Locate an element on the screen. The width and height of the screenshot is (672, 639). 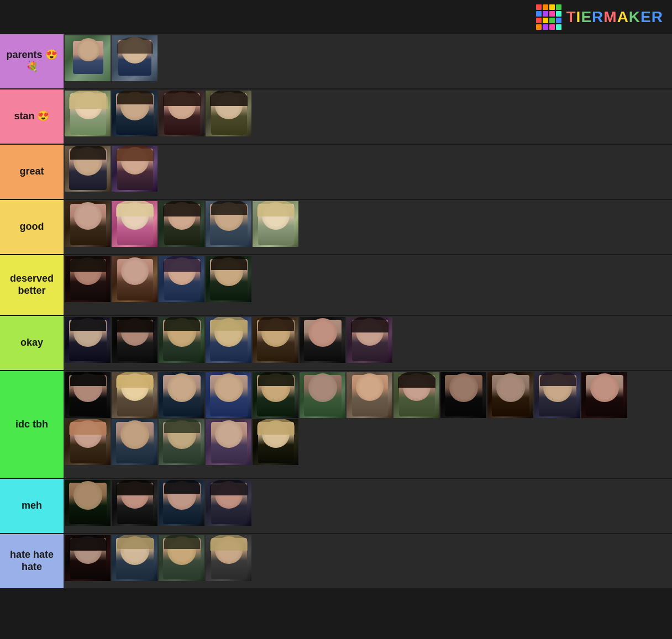
char-elena-meh is located at coordinates (135, 503).